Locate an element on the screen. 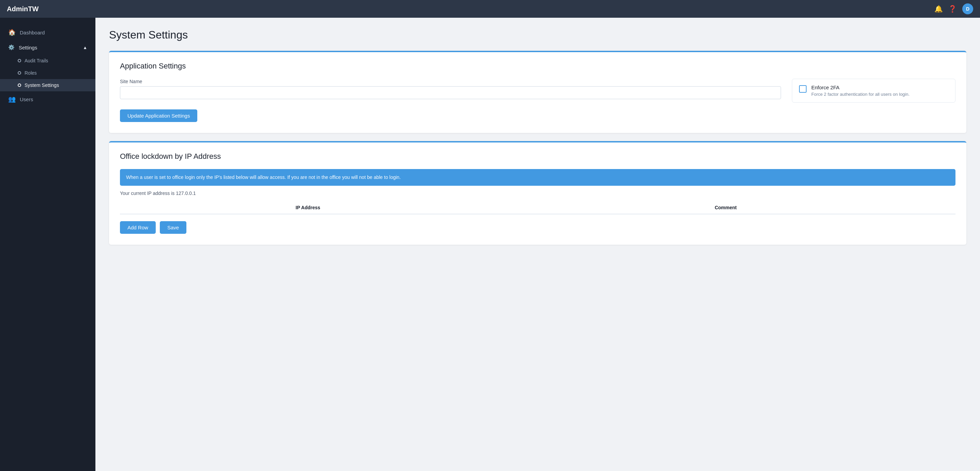 The image size is (980, 471). enforce-2fa-label: Enforce 2FA is located at coordinates (861, 88).